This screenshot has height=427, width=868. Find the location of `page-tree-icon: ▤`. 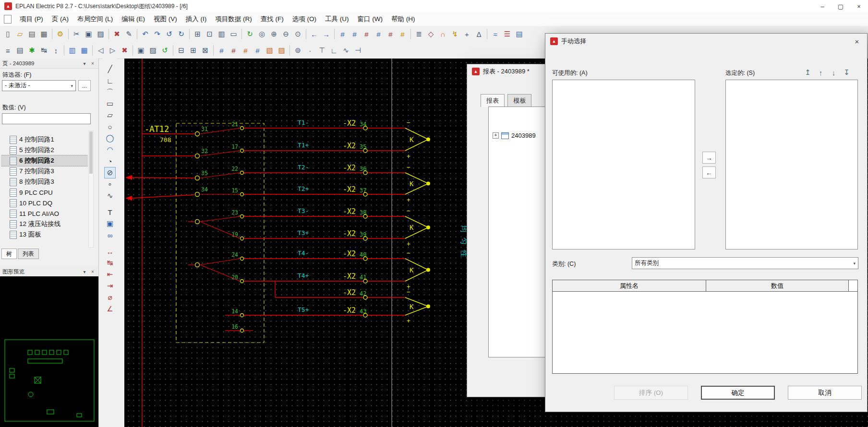

page-tree-icon: ▤ is located at coordinates (20, 51).